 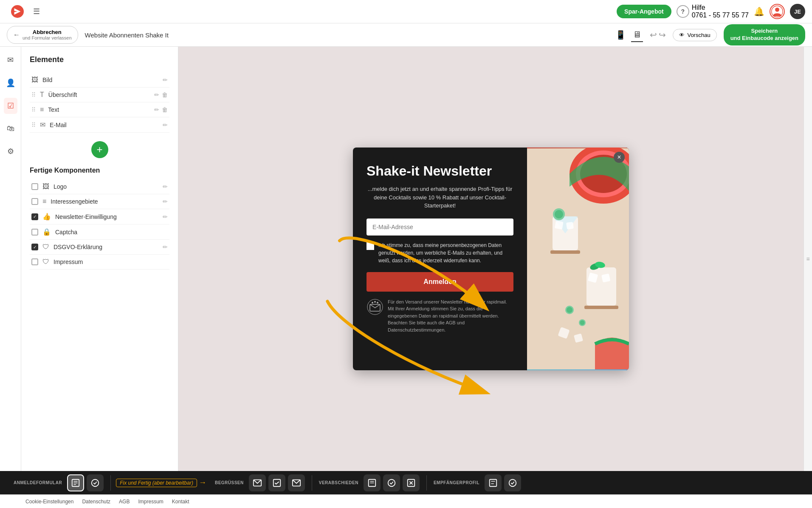 What do you see at coordinates (493, 483) in the screenshot?
I see `empfaengerprofil-btn1` at bounding box center [493, 483].